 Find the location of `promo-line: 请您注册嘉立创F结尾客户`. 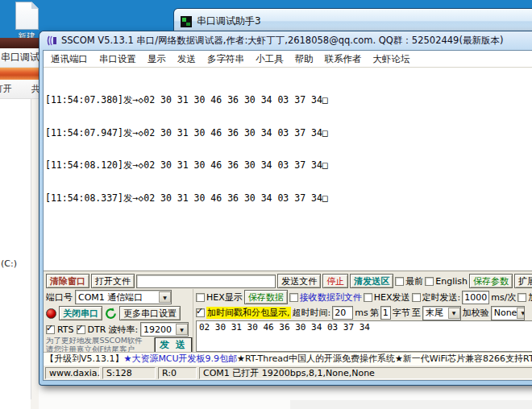

promo-line: 请您注册嘉立创F结尾客户 is located at coordinates (99, 348).